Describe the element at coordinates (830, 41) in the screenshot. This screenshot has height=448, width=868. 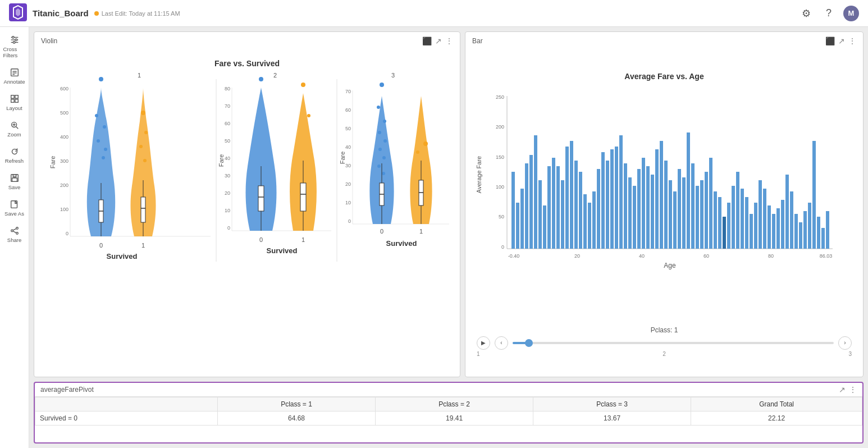
I see `bar-download-icon: ⬛` at that location.